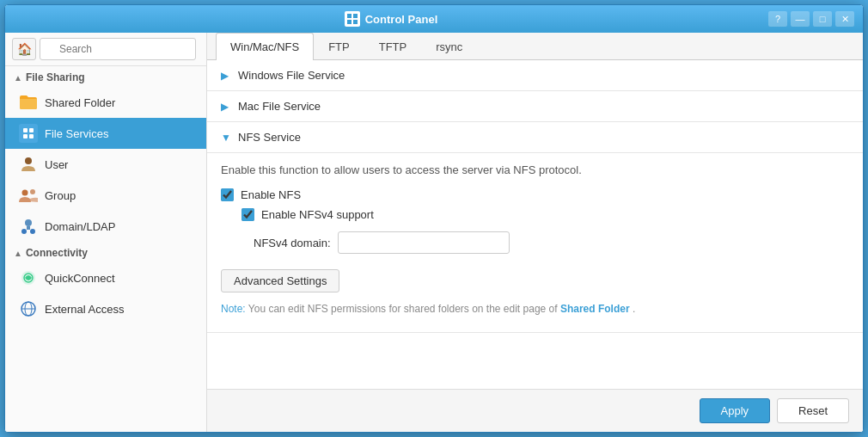  Describe the element at coordinates (595, 309) in the screenshot. I see `shared-folder-link: Shared Folder` at that location.